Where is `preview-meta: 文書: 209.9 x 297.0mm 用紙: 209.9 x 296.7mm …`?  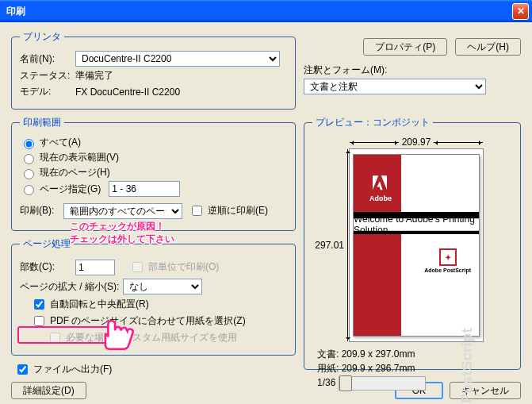
preview-meta: 文書: 209.9 x 297.0mm 用紙: 209.9 x 296.7mm … is located at coordinates (415, 368).